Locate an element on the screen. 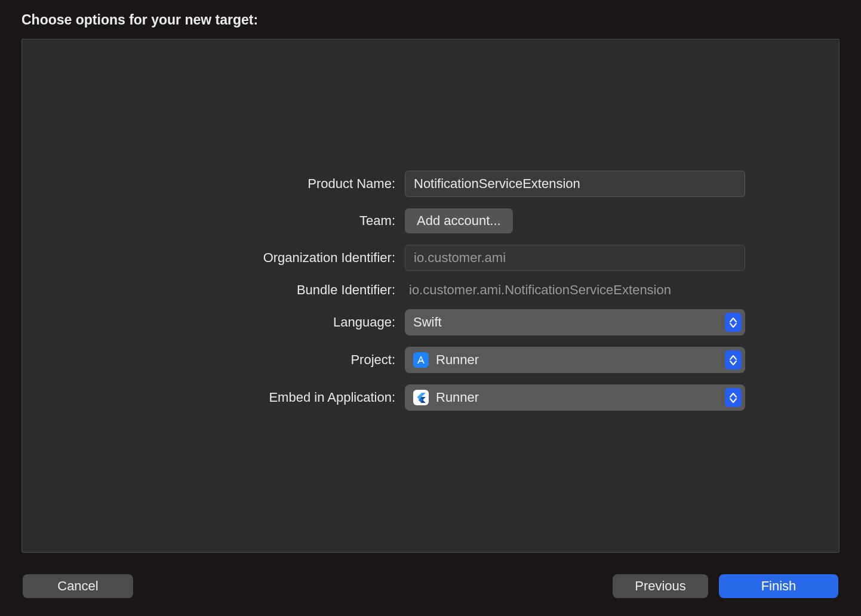  product-name-field is located at coordinates (575, 184).